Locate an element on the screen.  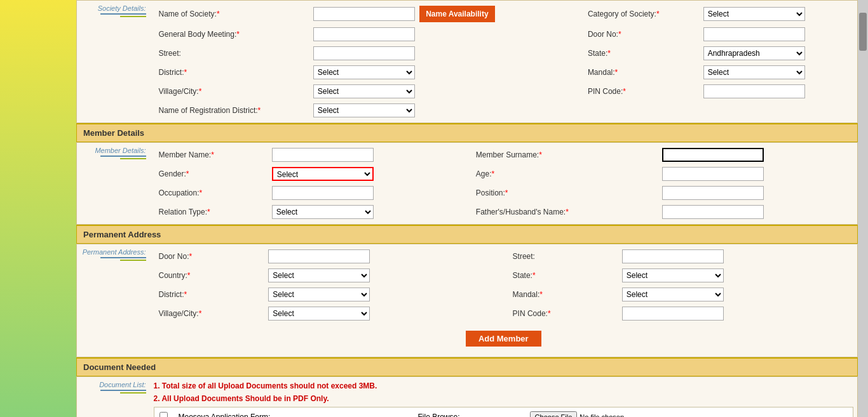
perm-mandal-label: Mandal:* is located at coordinates (559, 295).